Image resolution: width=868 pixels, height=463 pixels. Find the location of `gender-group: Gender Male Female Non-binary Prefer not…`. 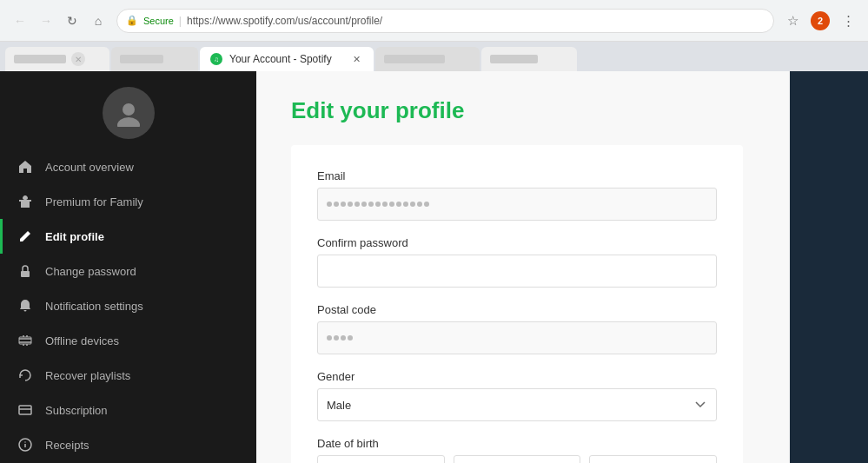

gender-group: Gender Male Female Non-binary Prefer not… is located at coordinates (517, 396).